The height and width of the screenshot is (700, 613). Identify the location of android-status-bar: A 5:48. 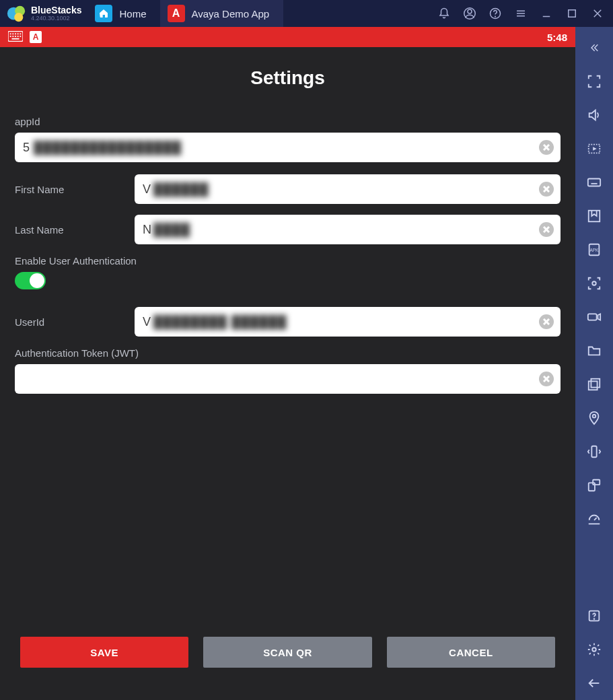
(288, 37).